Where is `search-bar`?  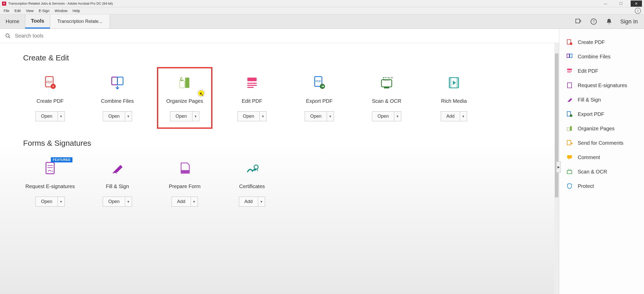 search-bar is located at coordinates (279, 36).